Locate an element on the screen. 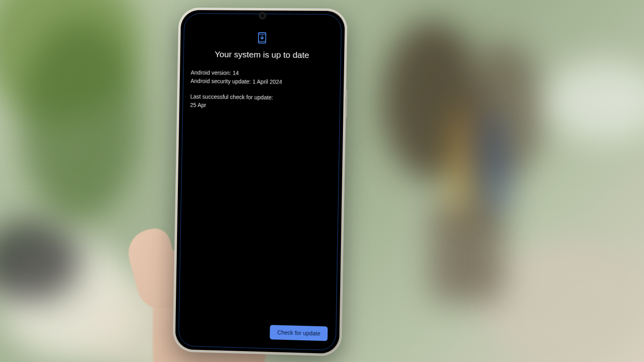 This screenshot has width=644, height=362. security-update-value: 1 April 2024 is located at coordinates (267, 82).